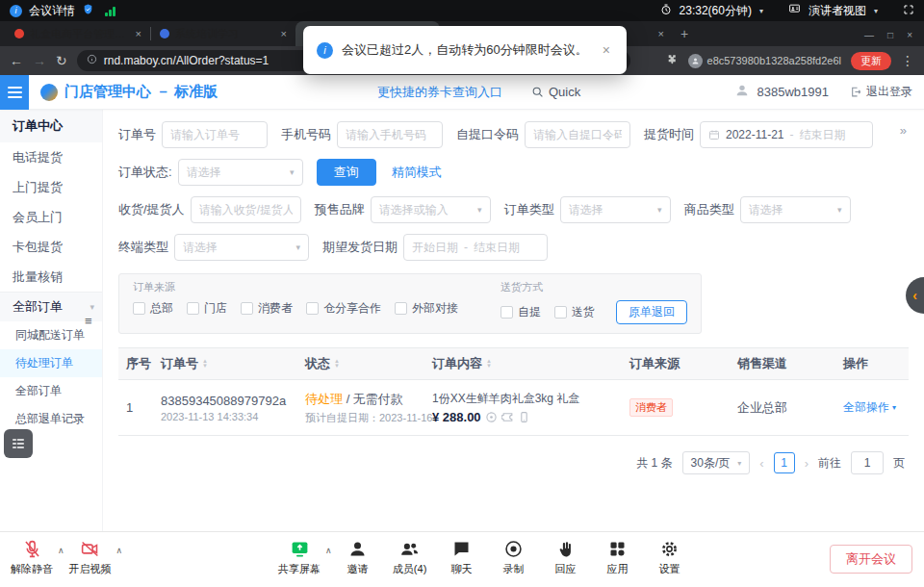  What do you see at coordinates (51, 187) in the screenshot?
I see `sidebar-item-door-pickup: 上门提货` at bounding box center [51, 187].